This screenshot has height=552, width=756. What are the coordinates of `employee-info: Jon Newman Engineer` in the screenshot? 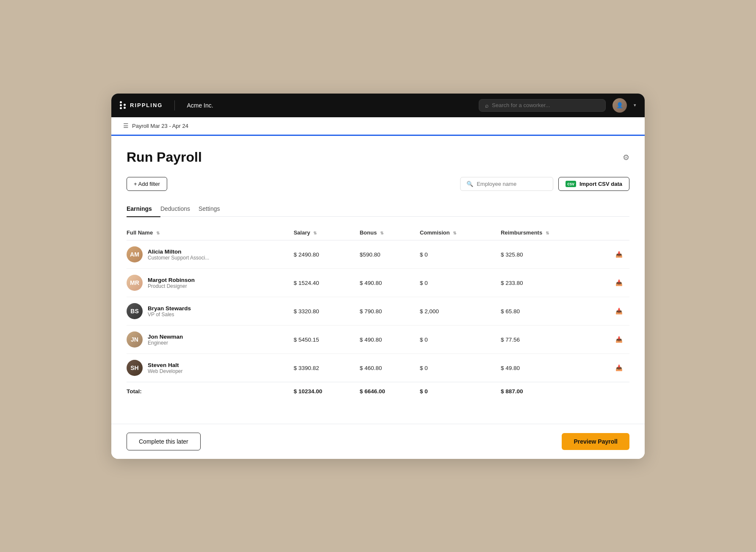 It's located at (165, 339).